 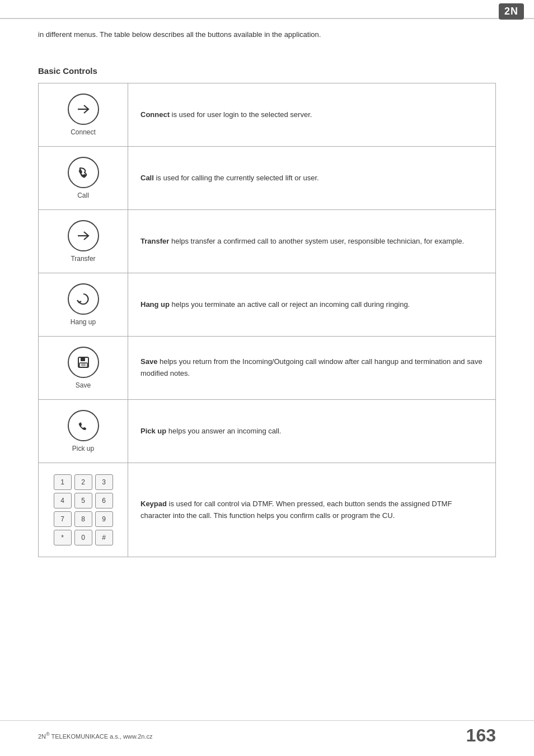 I want to click on call-desc: is used for calling the currently select…, so click(x=236, y=178).